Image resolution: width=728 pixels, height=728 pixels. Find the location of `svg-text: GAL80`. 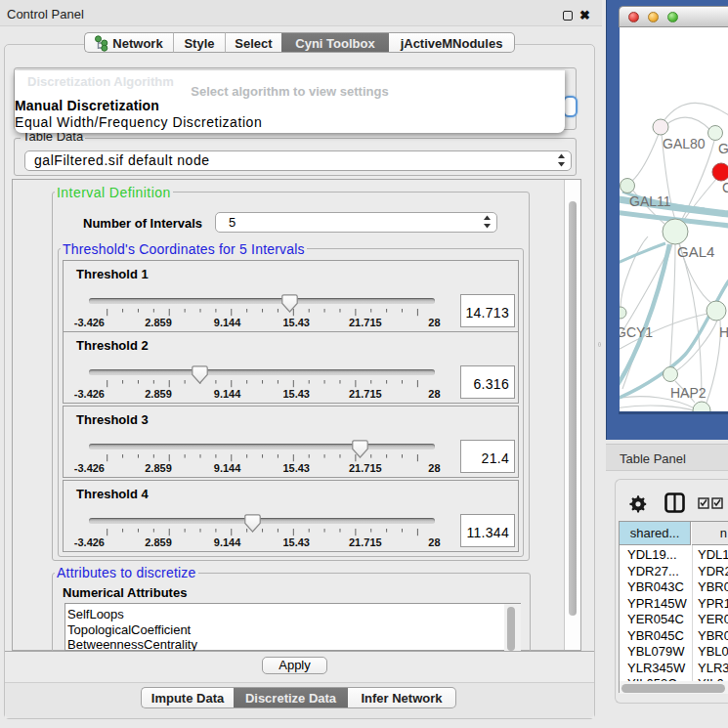

svg-text: GAL80 is located at coordinates (684, 144).